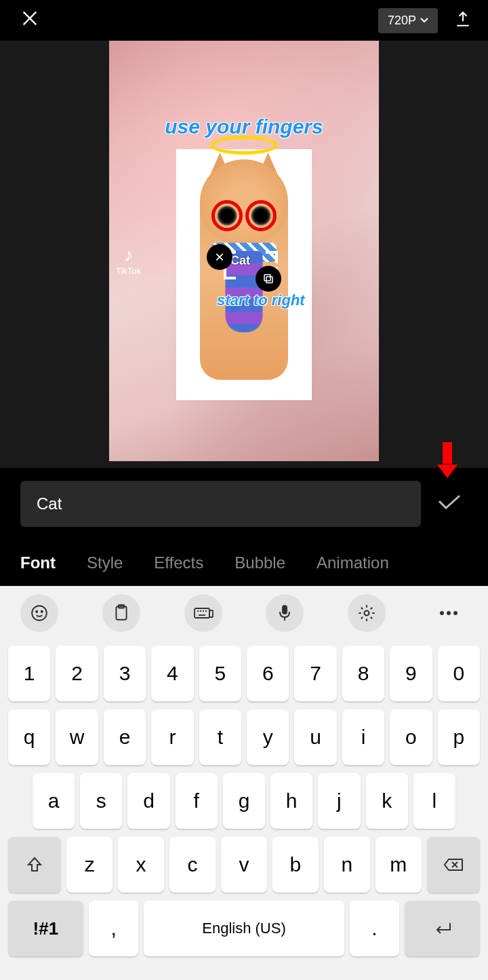  Describe the element at coordinates (35, 865) in the screenshot. I see `key-shift` at that location.